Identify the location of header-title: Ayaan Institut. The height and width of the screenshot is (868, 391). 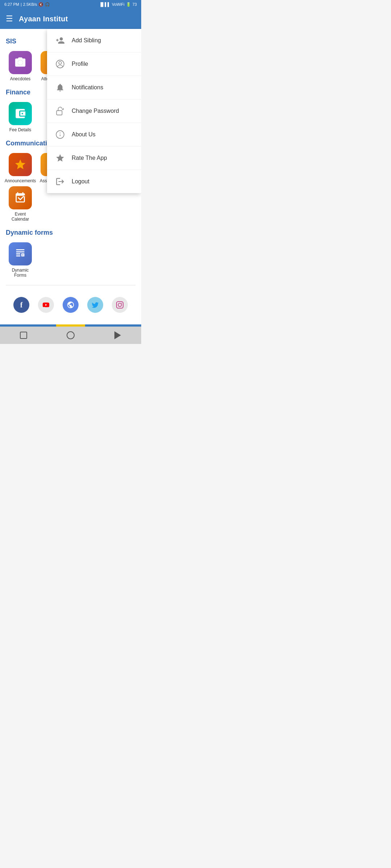
(43, 19).